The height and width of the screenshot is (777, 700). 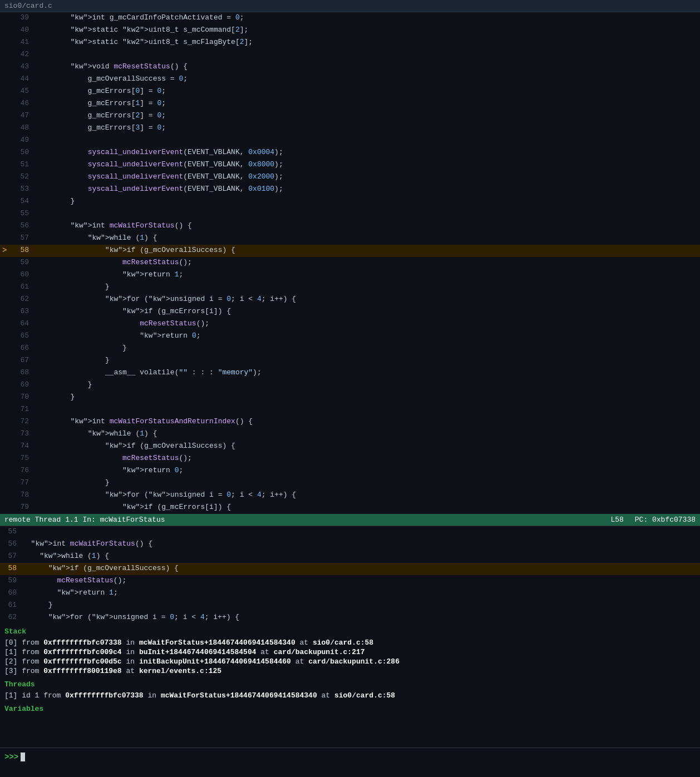 What do you see at coordinates (144, 42) in the screenshot?
I see `line-code-41: "kw">static "kw2">uint8_t s_mcFlagByte[2…` at bounding box center [144, 42].